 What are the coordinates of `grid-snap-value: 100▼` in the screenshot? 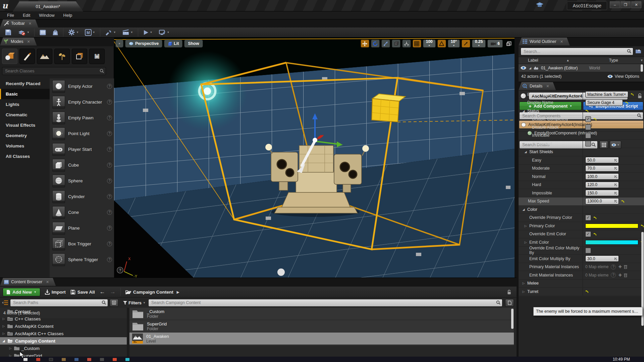 It's located at (429, 44).